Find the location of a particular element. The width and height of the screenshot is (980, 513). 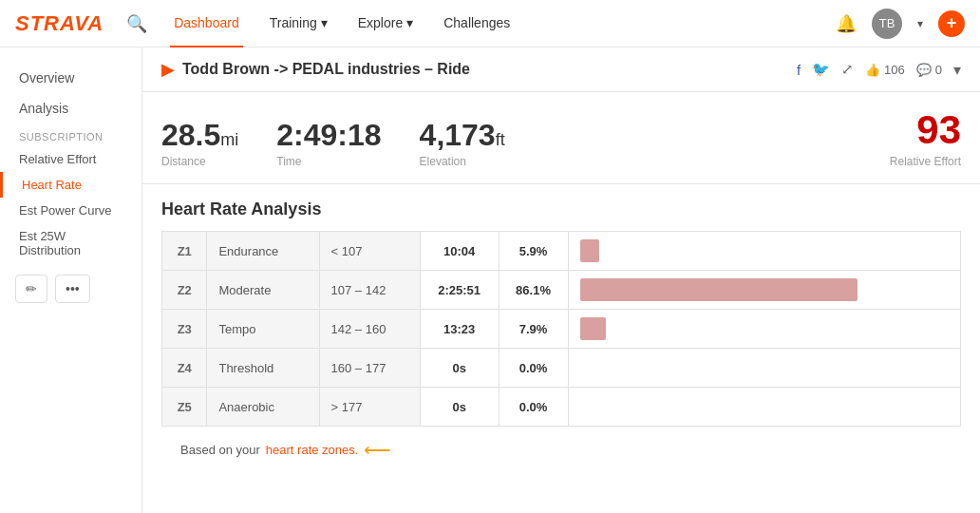

table-row: Z1 Endurance < 107 10:04 5.9% is located at coordinates (562, 251).